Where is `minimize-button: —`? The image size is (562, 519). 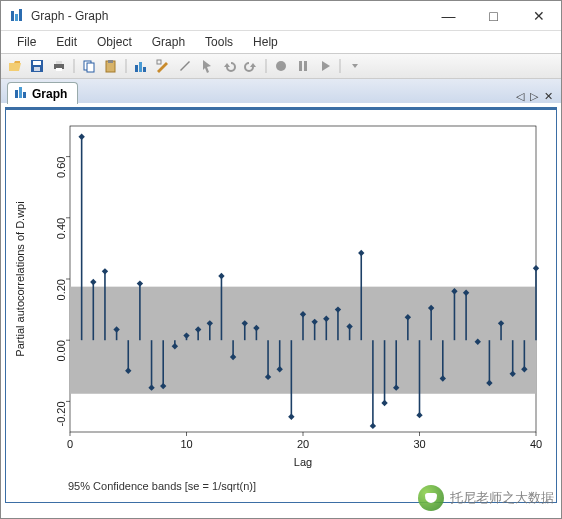
minimize-button: — is located at coordinates (448, 16).